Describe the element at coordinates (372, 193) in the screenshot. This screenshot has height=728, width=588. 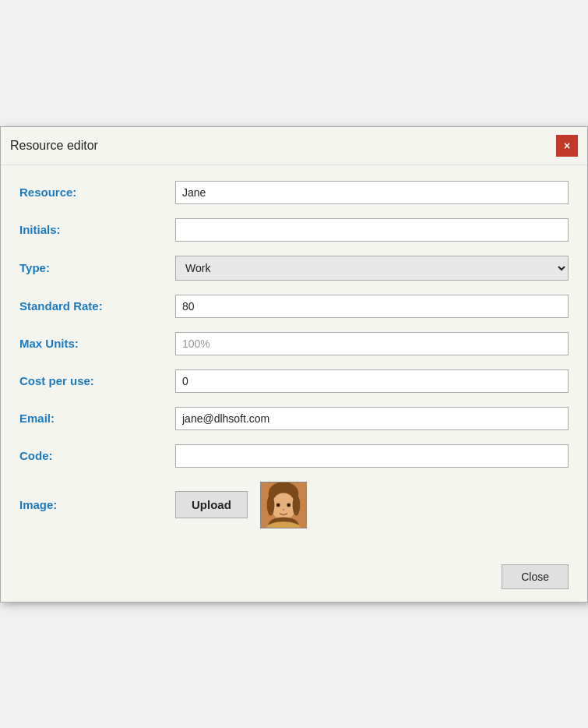
I see `resource-input` at that location.